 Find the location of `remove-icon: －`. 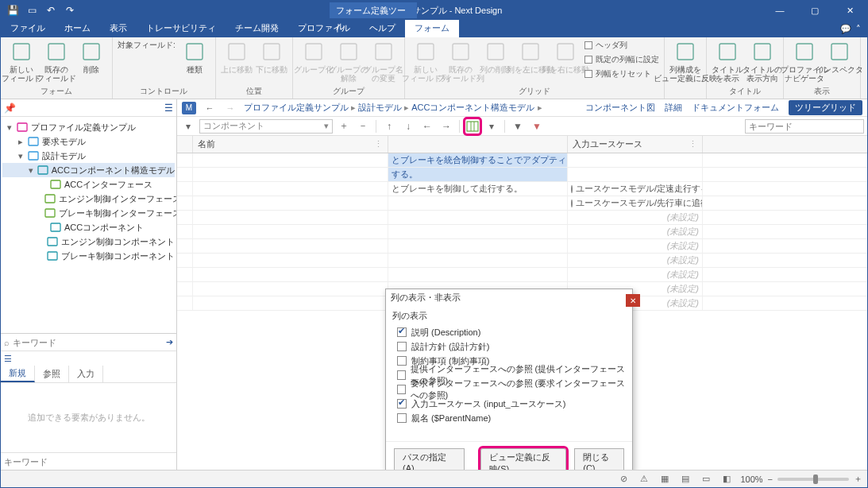

remove-icon: － is located at coordinates (363, 126).